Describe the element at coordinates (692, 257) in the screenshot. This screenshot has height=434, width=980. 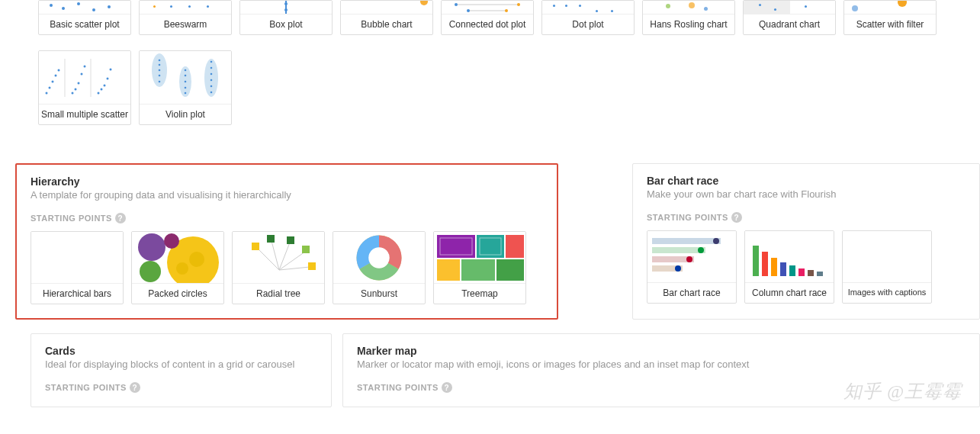
I see `thumb-bar-chart-race` at that location.